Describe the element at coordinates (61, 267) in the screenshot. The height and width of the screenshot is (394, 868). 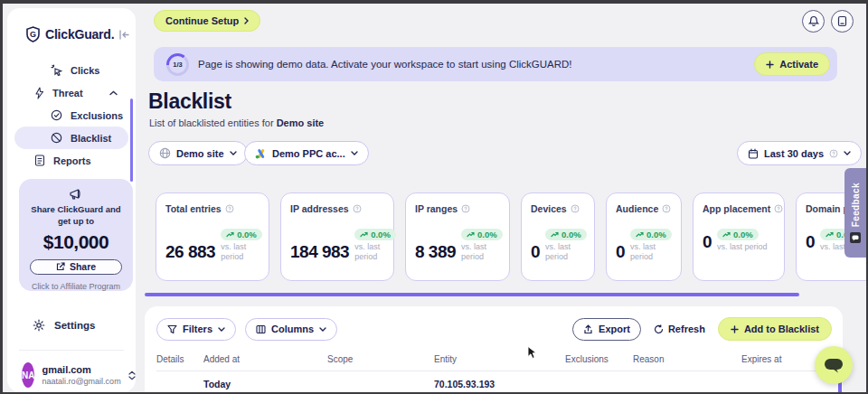
I see `external-link-icon` at that location.